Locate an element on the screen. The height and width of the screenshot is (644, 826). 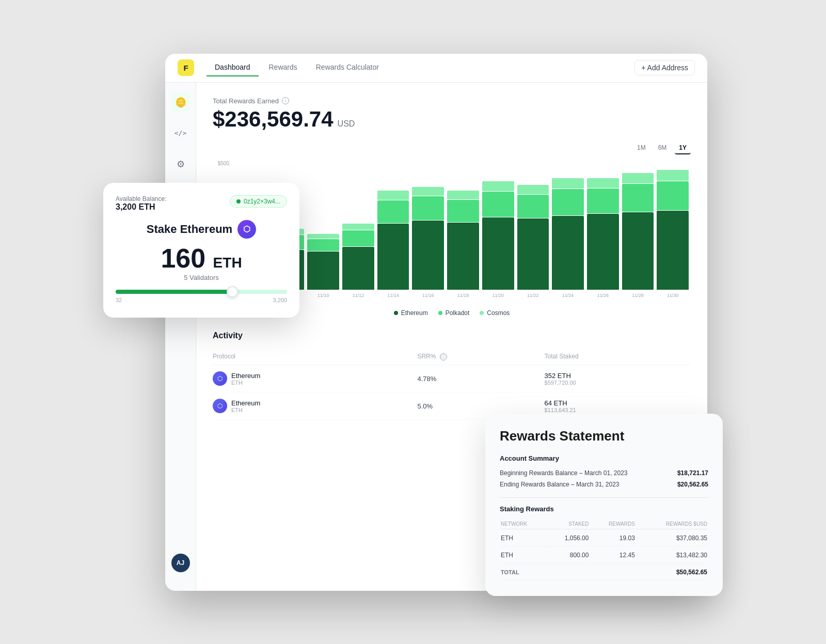
x-label: 11/24 is located at coordinates (568, 299).